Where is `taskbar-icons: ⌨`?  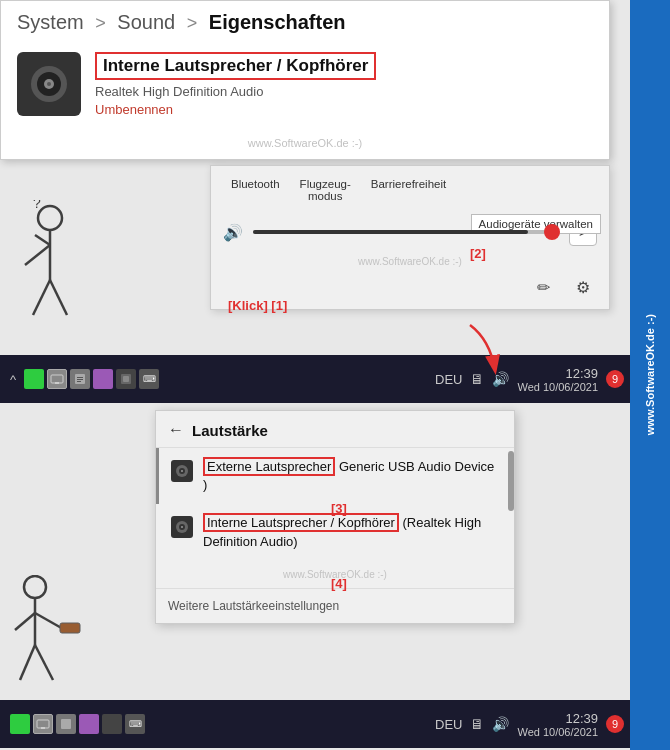
taskbar-icons: ⌨ is located at coordinates (228, 379).